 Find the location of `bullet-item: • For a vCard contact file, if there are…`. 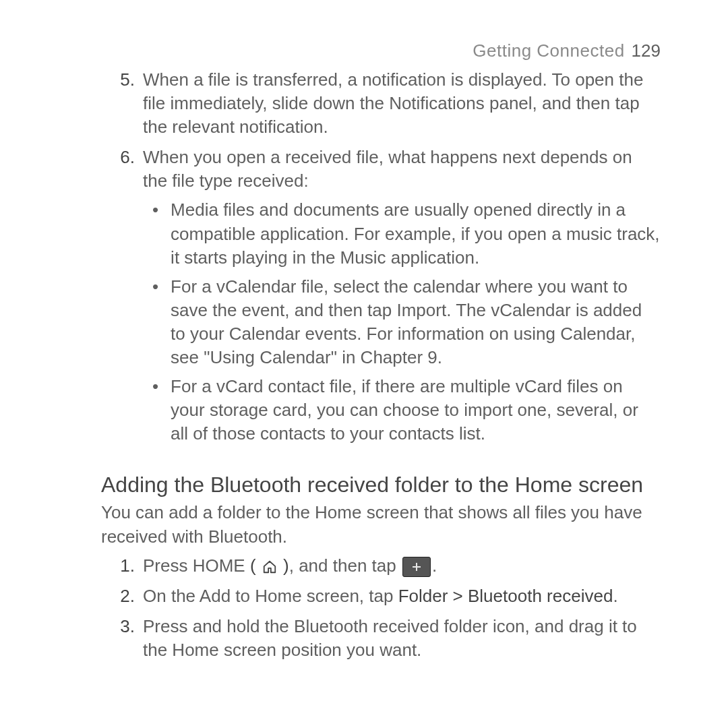

bullet-item: • For a vCard contact file, if there are… is located at coordinates (402, 410).